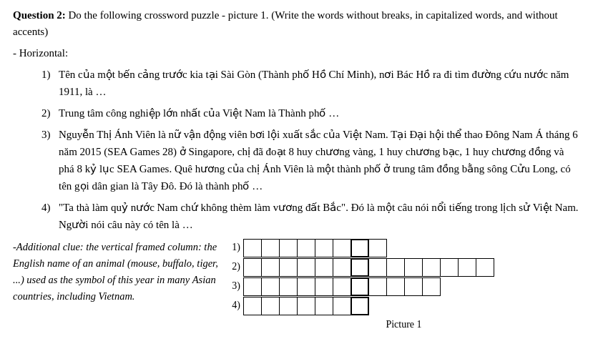 The image size is (593, 364). What do you see at coordinates (361, 306) in the screenshot?
I see `grid-row-4: 4)` at bounding box center [361, 306].